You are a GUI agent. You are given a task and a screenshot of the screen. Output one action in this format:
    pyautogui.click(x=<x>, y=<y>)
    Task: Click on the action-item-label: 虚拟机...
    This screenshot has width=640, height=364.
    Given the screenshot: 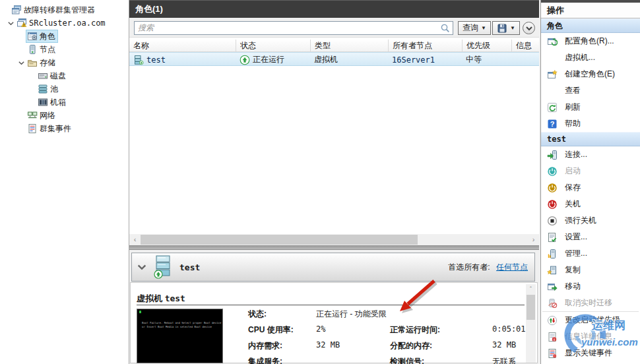 What is the action you would take?
    pyautogui.click(x=580, y=58)
    